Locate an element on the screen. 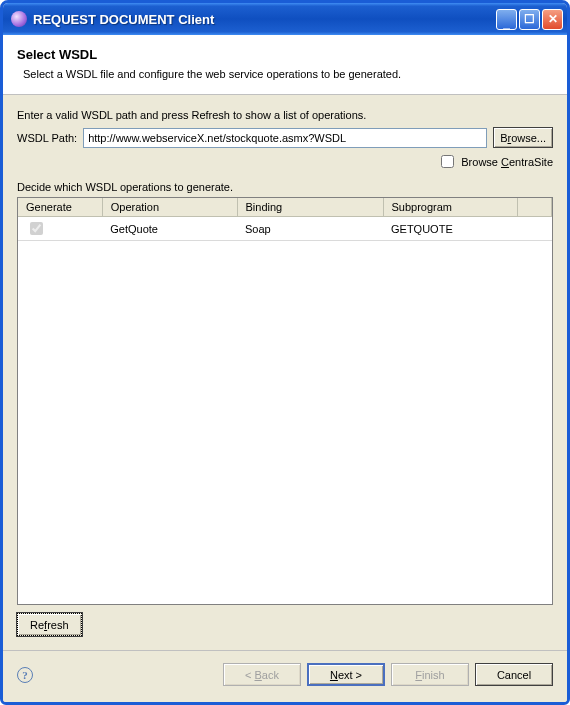  col-binding: Binding is located at coordinates (310, 208).